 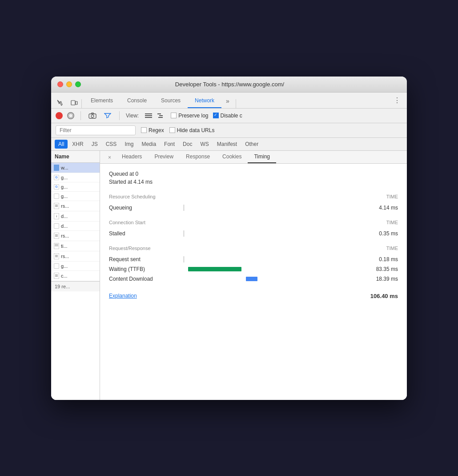 What do you see at coordinates (205, 101) in the screenshot?
I see `tab-network: Network` at bounding box center [205, 101].